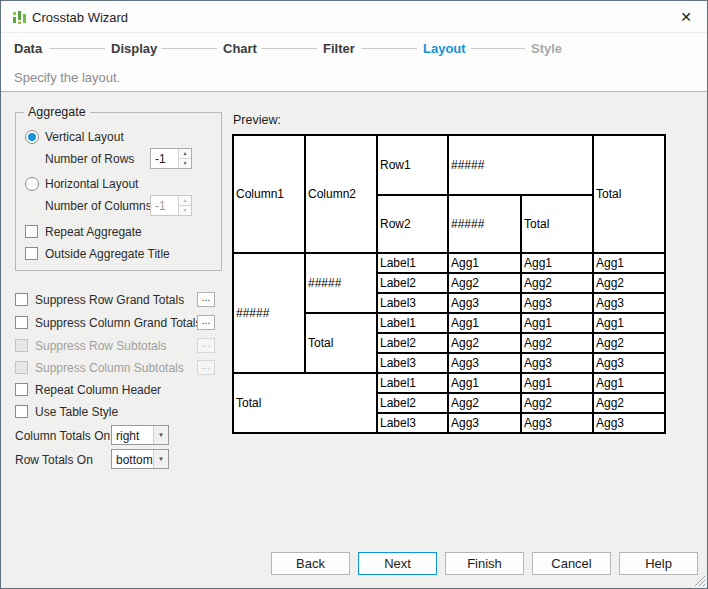 The image size is (708, 589). Describe the element at coordinates (54, 460) in the screenshot. I see `row-totals-on-label: Row Totals On` at that location.